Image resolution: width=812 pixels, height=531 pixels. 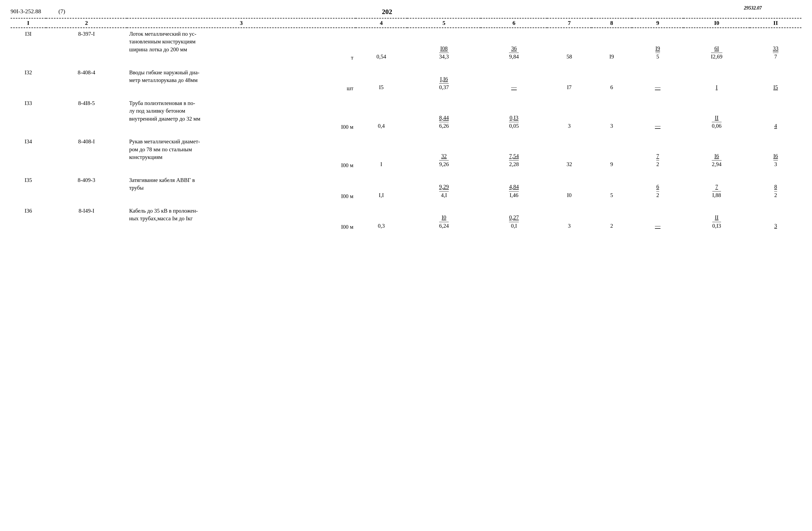 I want to click on row-col10: II0,I3, so click(x=716, y=218).